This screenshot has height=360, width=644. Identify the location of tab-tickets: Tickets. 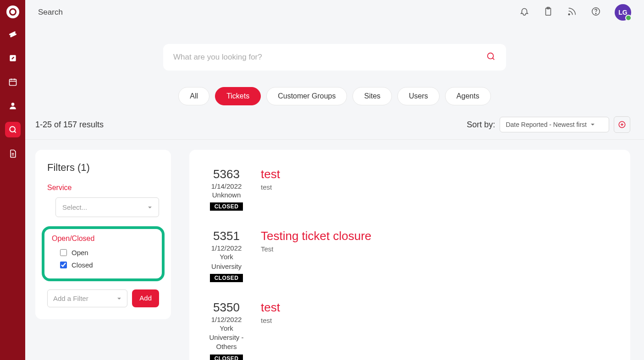
(238, 96).